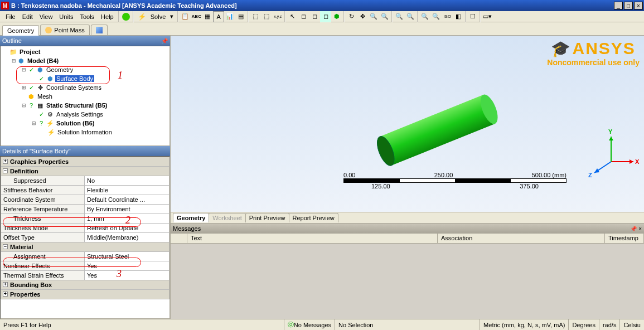  Describe the element at coordinates (521, 239) in the screenshot. I see `col-association: Association` at that location.